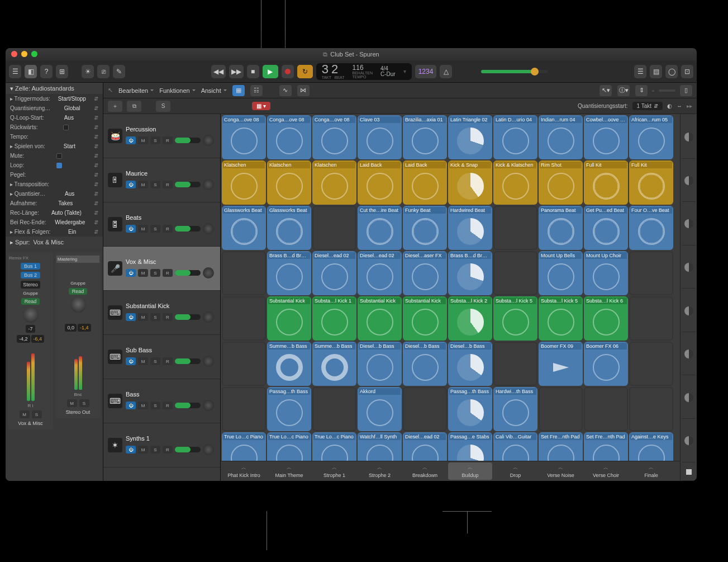 This screenshot has width=728, height=562. I want to click on solo-mode-button: S, so click(163, 106).